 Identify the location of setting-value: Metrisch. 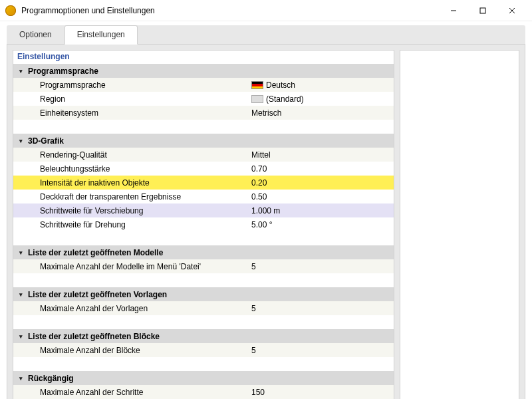
(323, 113).